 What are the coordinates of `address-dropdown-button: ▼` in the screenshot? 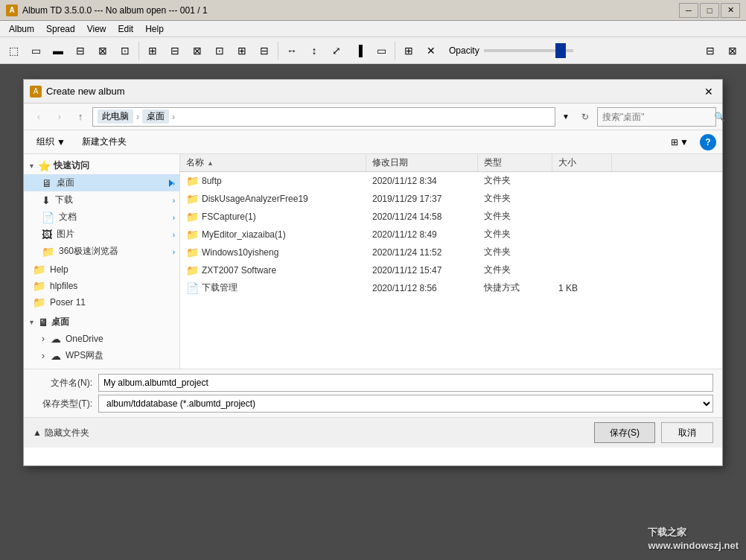 It's located at (566, 116).